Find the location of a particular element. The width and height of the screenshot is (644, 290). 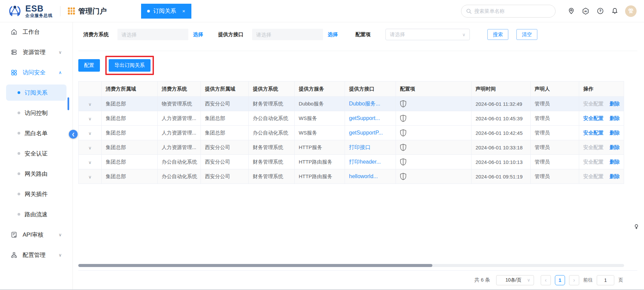

sidebar-scrollbar-thumb is located at coordinates (68, 104).